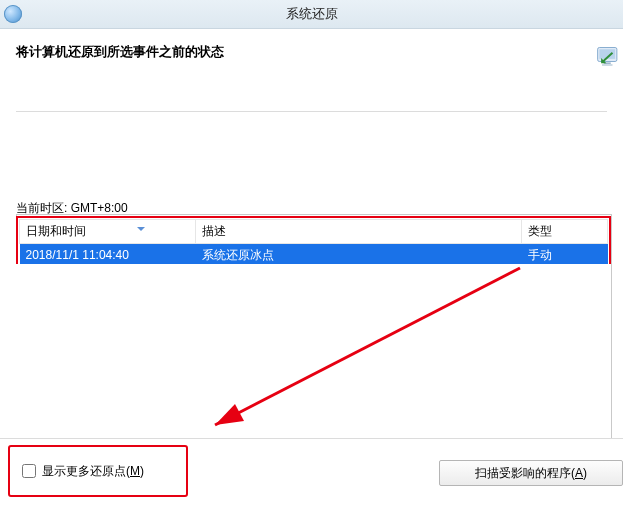 The image size is (623, 512). Describe the element at coordinates (540, 231) in the screenshot. I see `col-type-label: 类型` at that location.